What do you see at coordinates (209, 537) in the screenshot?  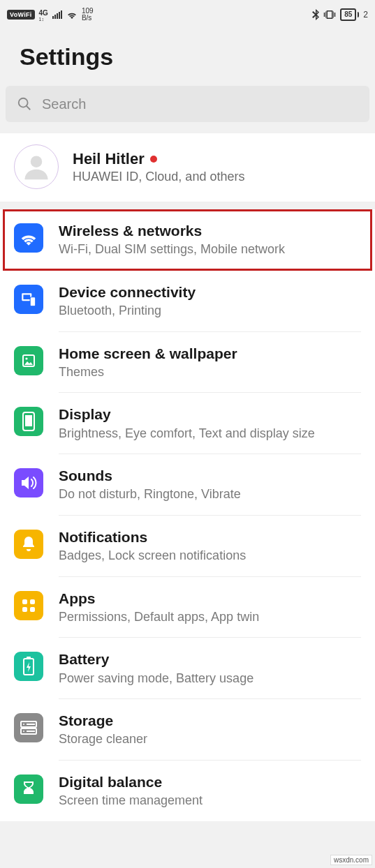 I see `item-title: Notifications` at bounding box center [209, 537].